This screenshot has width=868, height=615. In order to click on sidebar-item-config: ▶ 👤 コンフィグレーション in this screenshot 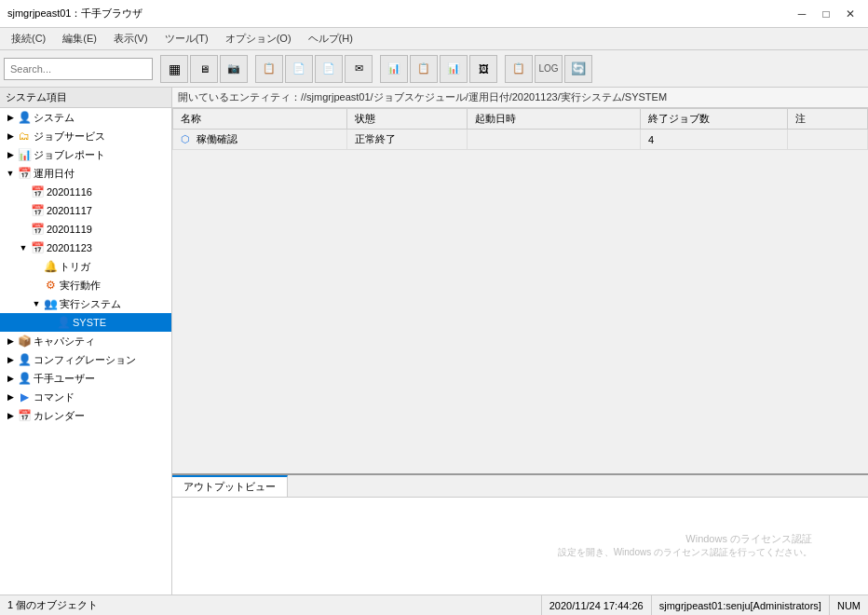, I will do `click(86, 360)`.